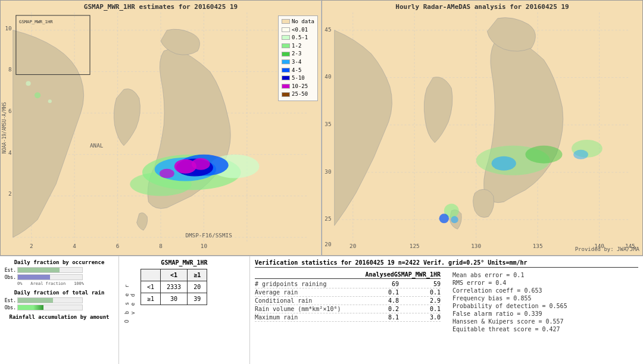 This screenshot has width=643, height=364. What do you see at coordinates (545, 275) in the screenshot?
I see `stat-mae: Mean abs error = 0.1` at bounding box center [545, 275].